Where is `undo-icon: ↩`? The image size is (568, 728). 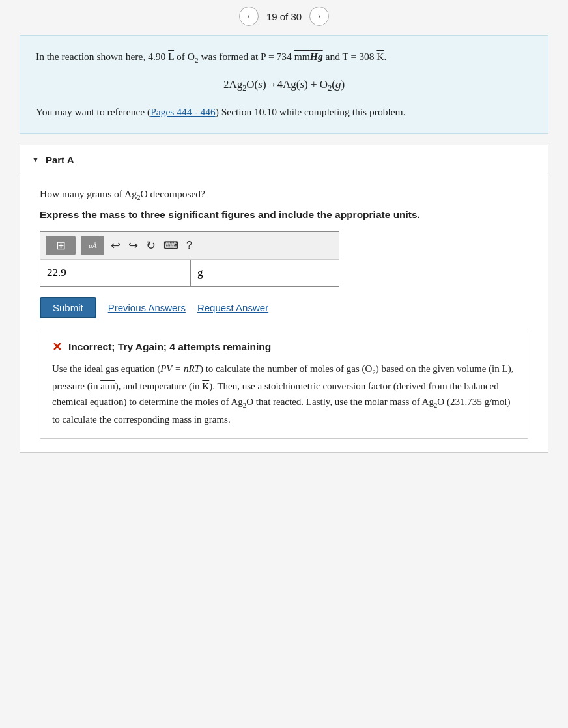 undo-icon: ↩ is located at coordinates (116, 245).